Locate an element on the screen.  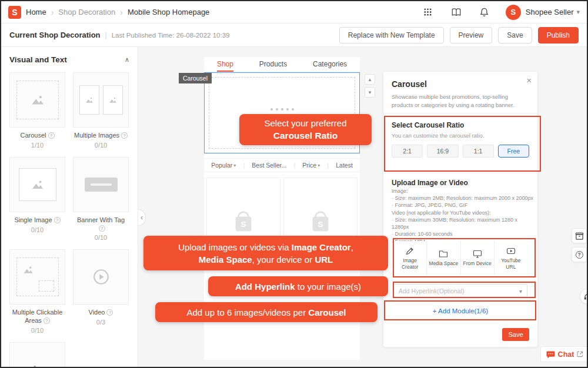
collapse-left-icon: ‹ is located at coordinates (142, 218).